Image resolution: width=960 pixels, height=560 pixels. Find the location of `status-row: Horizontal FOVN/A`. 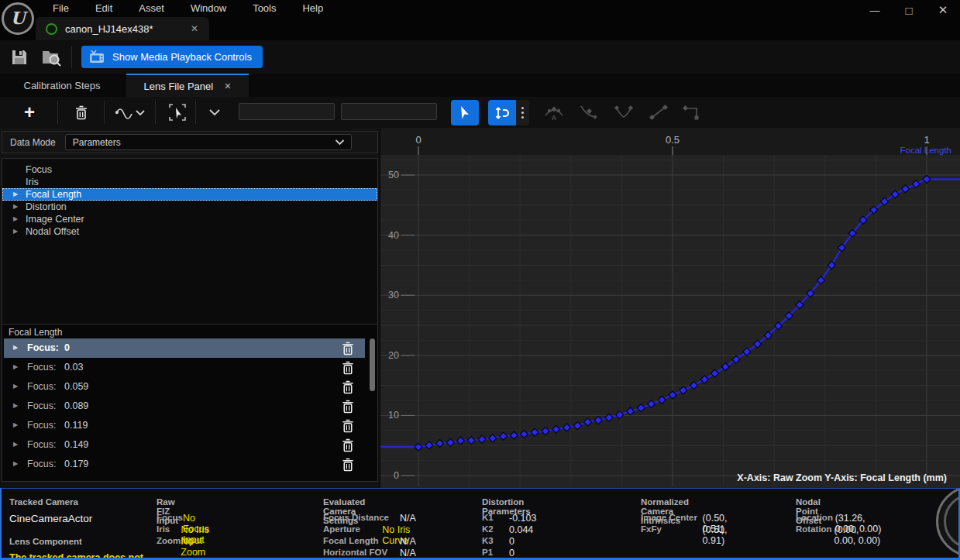

status-row: Horizontal FOVN/A is located at coordinates (370, 553).